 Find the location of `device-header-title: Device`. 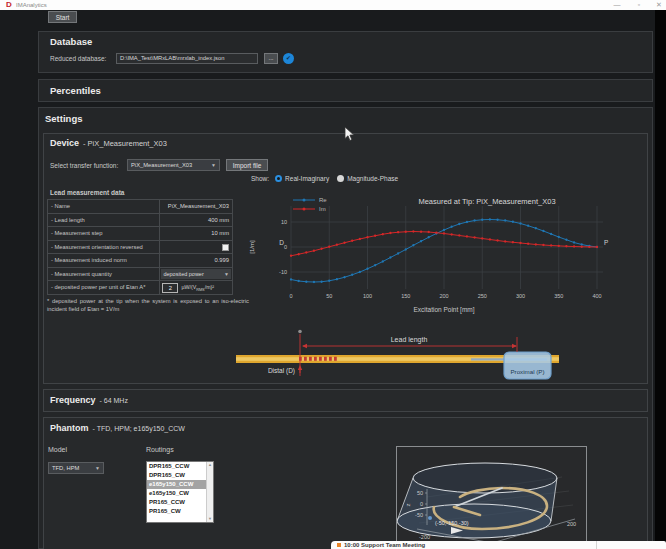

device-header-title: Device is located at coordinates (64, 143).